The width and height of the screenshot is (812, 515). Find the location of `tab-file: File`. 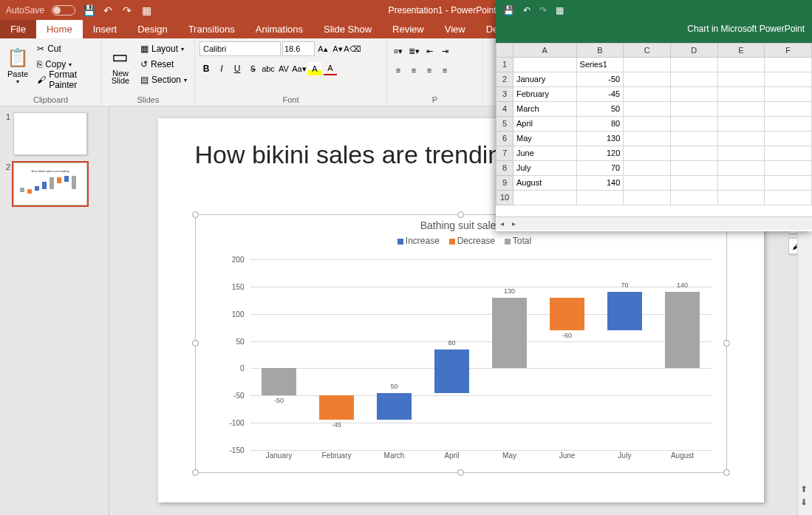

tab-file: File is located at coordinates (18, 30).